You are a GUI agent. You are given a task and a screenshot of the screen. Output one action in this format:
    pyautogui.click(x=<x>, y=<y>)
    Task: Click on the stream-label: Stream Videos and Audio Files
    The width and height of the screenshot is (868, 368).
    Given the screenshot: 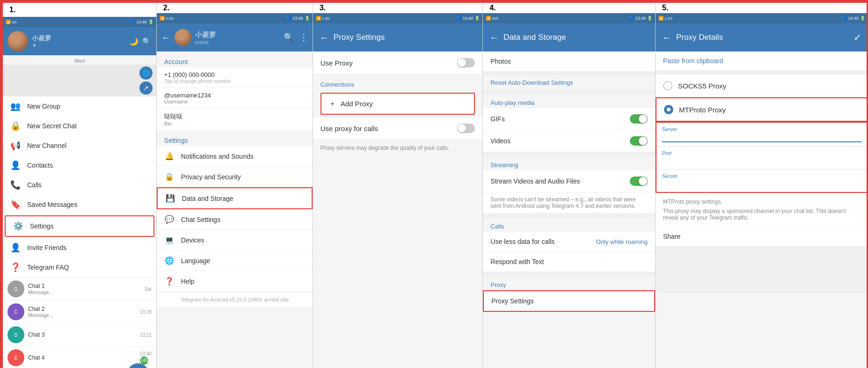 What is the action you would take?
    pyautogui.click(x=535, y=181)
    